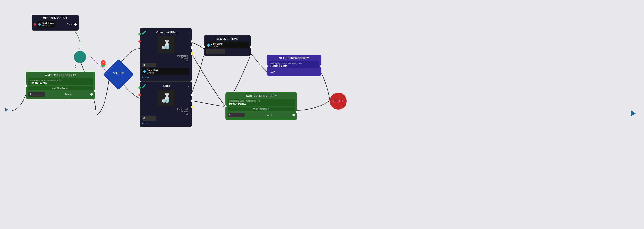  I want to click on diamond-icon, so click(40, 24).